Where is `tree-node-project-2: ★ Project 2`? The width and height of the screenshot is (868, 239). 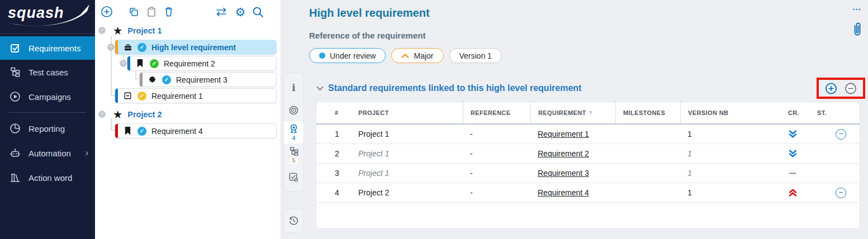
tree-node-project-2: ★ Project 2 is located at coordinates (137, 114).